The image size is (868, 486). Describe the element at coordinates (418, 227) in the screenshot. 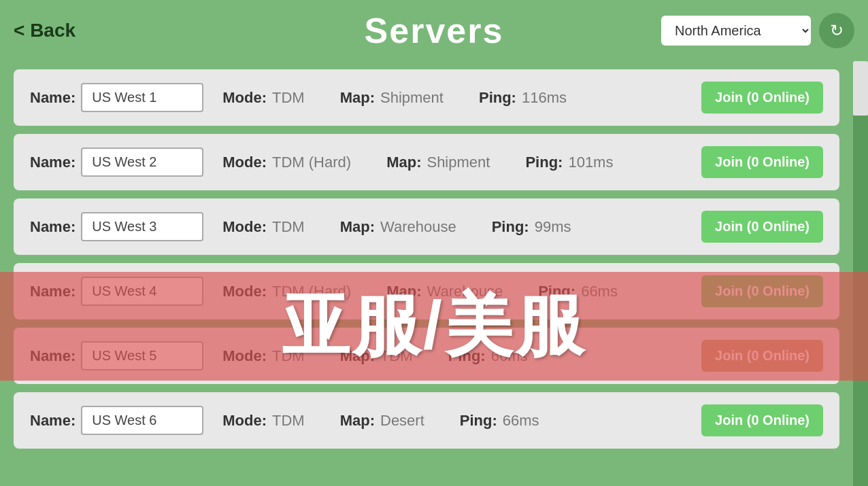

I see `map-value: Warehouse` at that location.